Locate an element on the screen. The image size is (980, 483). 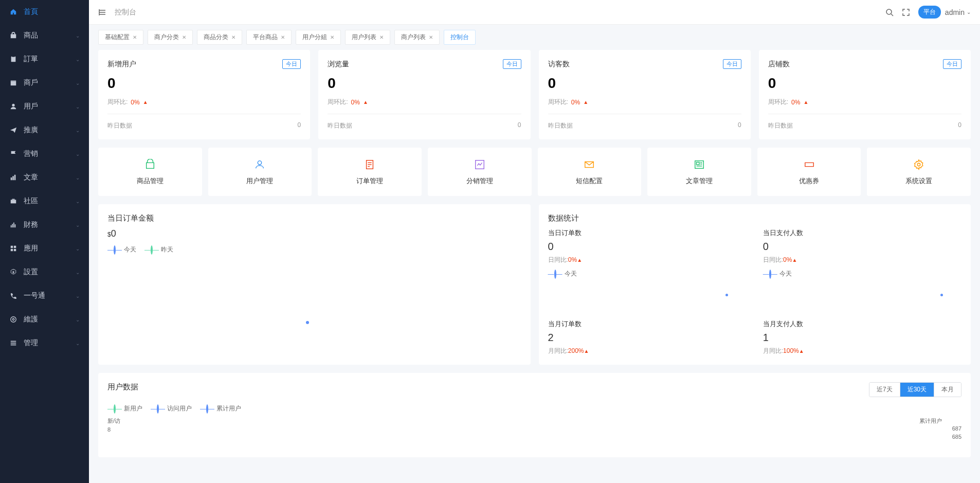
tab: 商品分类✕ is located at coordinates (220, 37).